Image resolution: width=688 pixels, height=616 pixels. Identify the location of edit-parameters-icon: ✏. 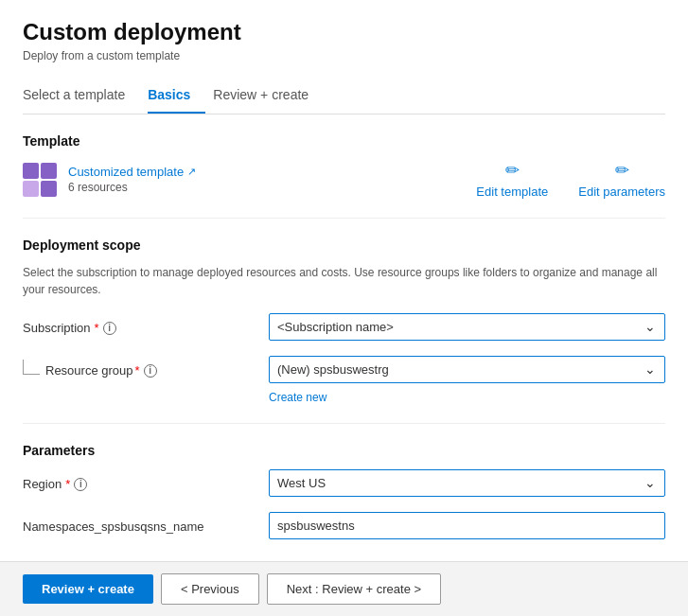
(623, 170).